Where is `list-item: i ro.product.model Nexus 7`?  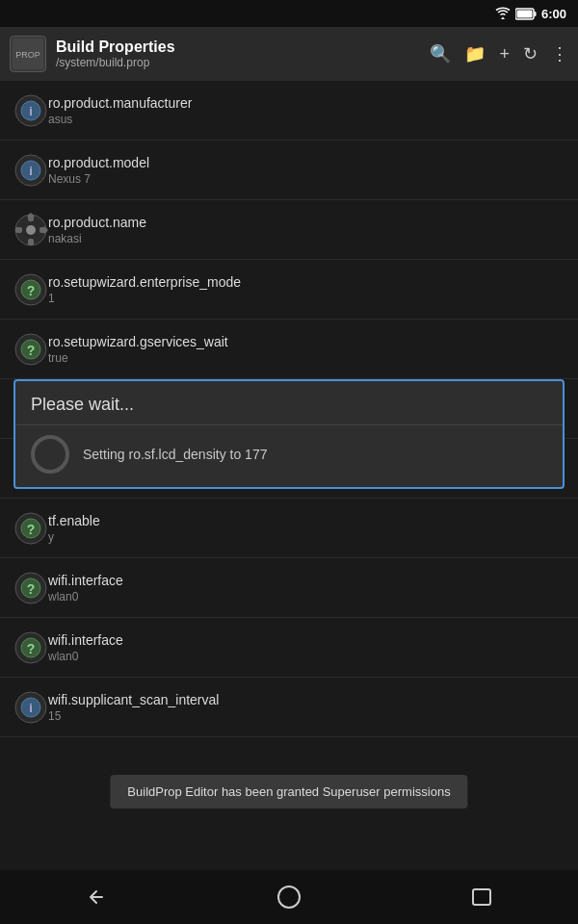 list-item: i ro.product.model Nexus 7 is located at coordinates (289, 170).